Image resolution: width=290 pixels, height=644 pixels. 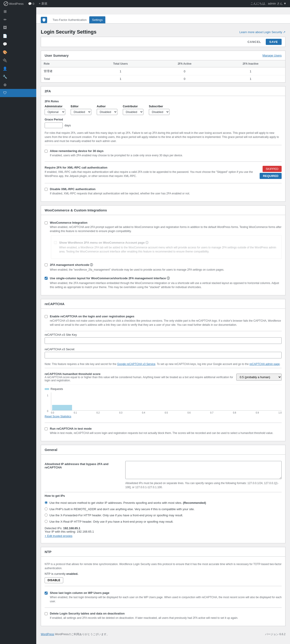 I want to click on row-inactive-1: 1, so click(x=251, y=79).